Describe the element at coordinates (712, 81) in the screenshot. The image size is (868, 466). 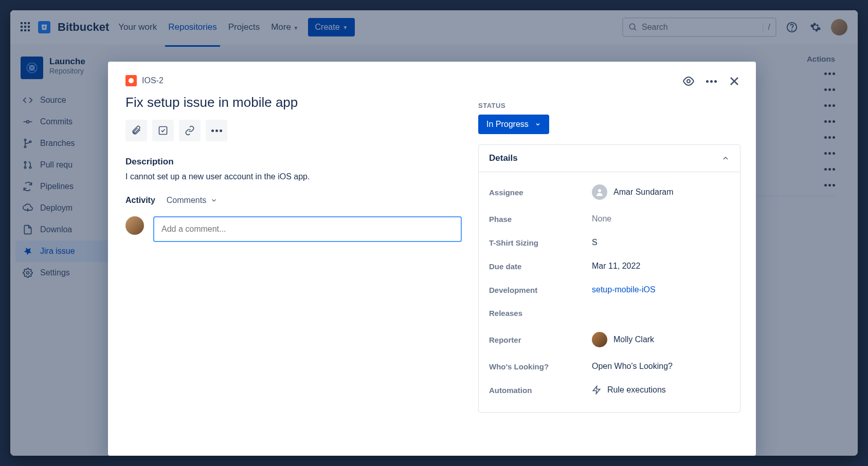
I see `modal-more-icon` at that location.